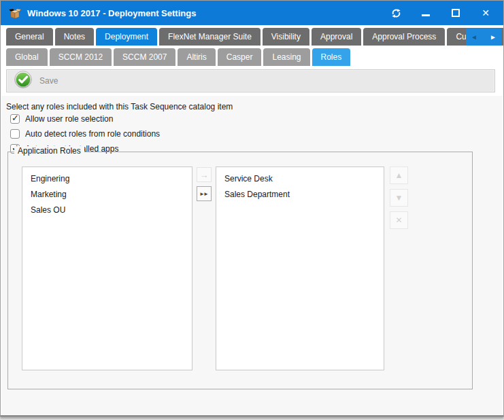  Describe the element at coordinates (399, 220) in the screenshot. I see `x-icon: ✕` at that location.